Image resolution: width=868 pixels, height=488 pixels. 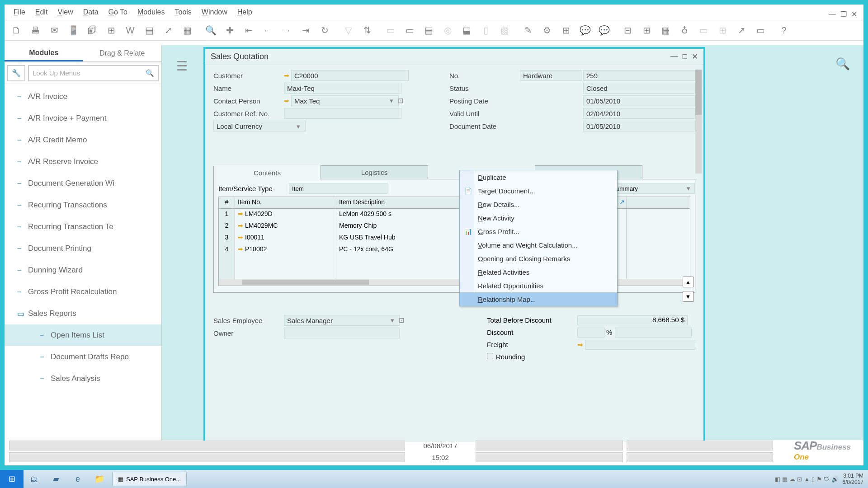 What do you see at coordinates (99, 479) in the screenshot?
I see `taskbar-files-icon: 📁` at bounding box center [99, 479].